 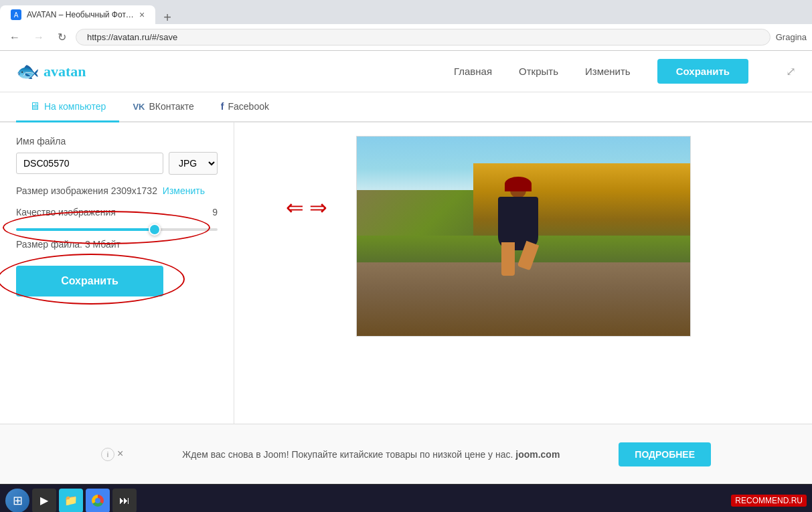 What do you see at coordinates (78, 15) in the screenshot?
I see `browser-tab-active: A AVATAN – Необычный Фоторе... ×` at bounding box center [78, 15].